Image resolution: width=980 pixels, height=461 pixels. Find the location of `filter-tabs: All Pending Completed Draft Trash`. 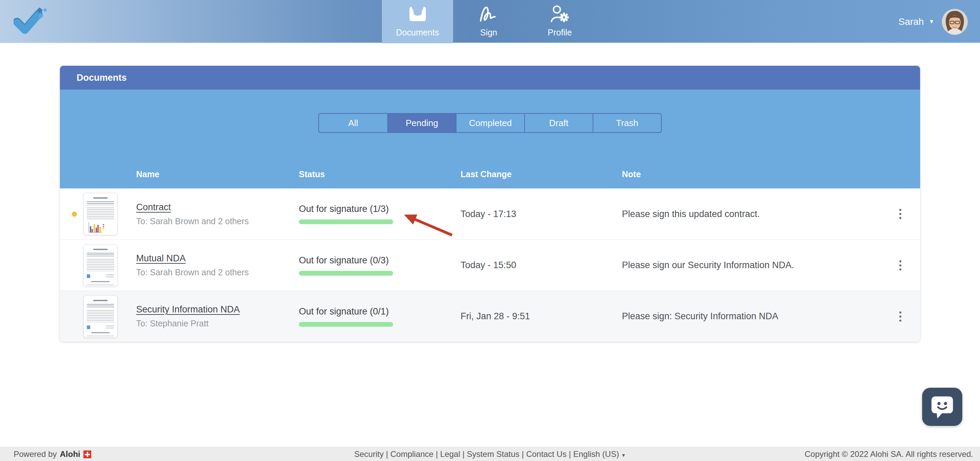

filter-tabs: All Pending Completed Draft Trash is located at coordinates (490, 123).